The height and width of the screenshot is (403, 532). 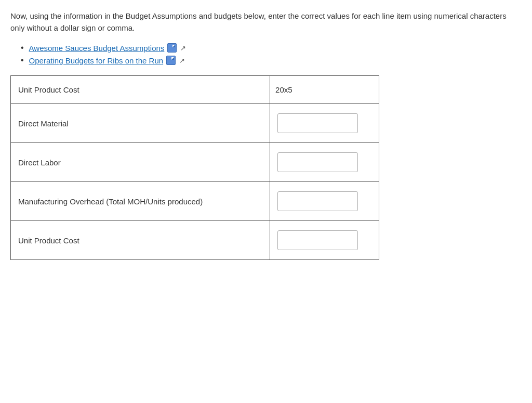 I want to click on external-link-icon-2: ↗, so click(x=183, y=60).